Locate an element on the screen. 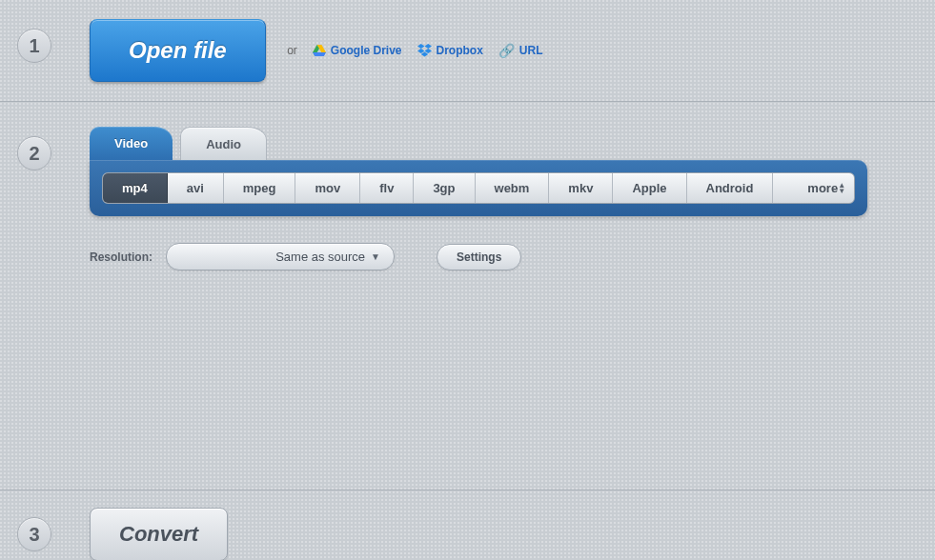 This screenshot has width=935, height=560. google-drive-label: Google Drive is located at coordinates (366, 50).